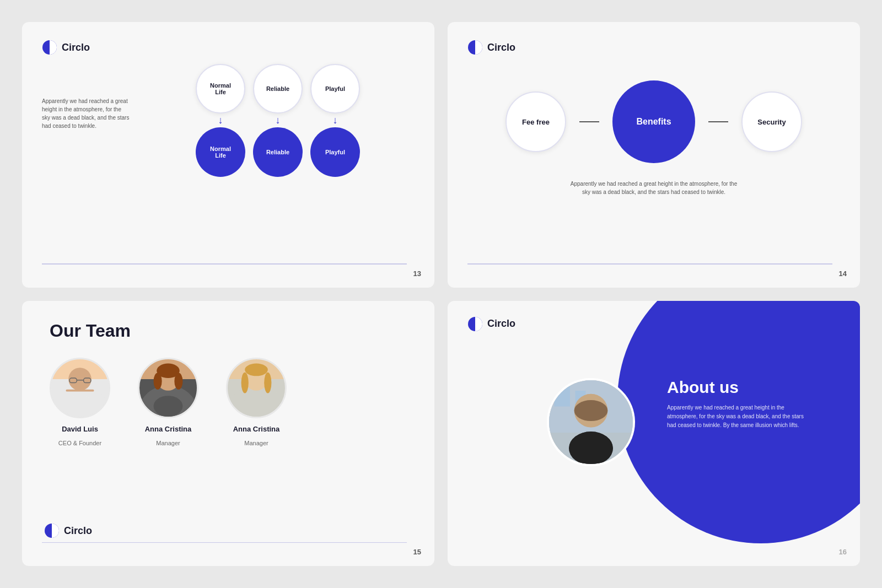 The image size is (882, 588). Describe the element at coordinates (654, 47) in the screenshot. I see `logo-slide2: Circlo` at that location.